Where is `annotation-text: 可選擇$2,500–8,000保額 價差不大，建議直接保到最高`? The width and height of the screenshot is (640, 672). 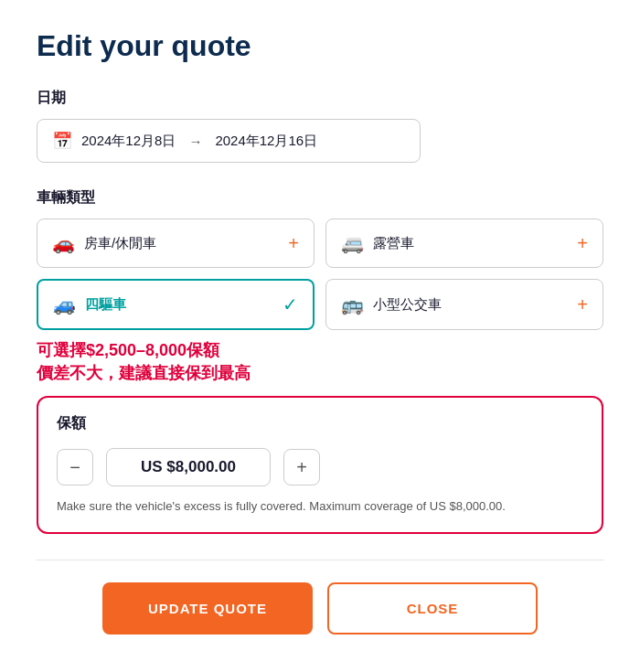
annotation-text: 可選擇$2,500–8,000保額 價差不大，建議直接保到最高 is located at coordinates (320, 362).